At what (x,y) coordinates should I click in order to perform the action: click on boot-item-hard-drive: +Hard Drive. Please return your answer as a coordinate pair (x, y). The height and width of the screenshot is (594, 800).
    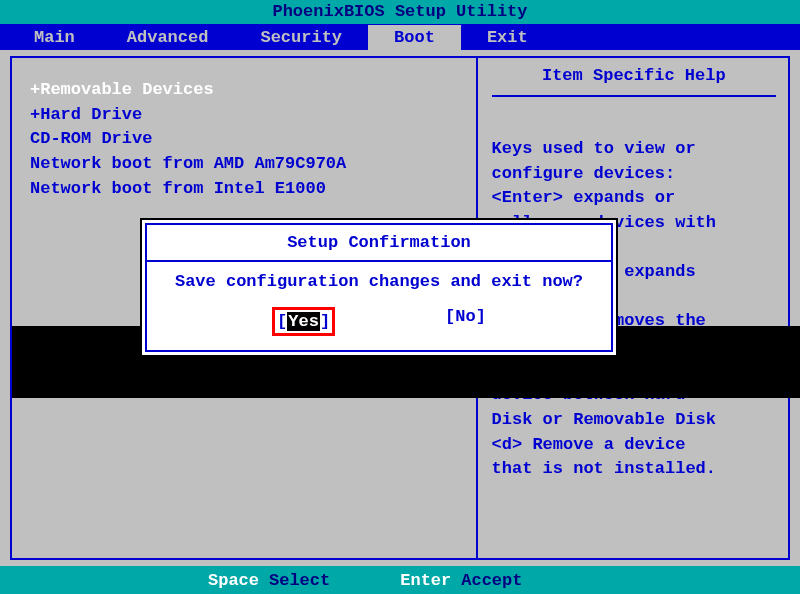
    Looking at the image, I should click on (250, 116).